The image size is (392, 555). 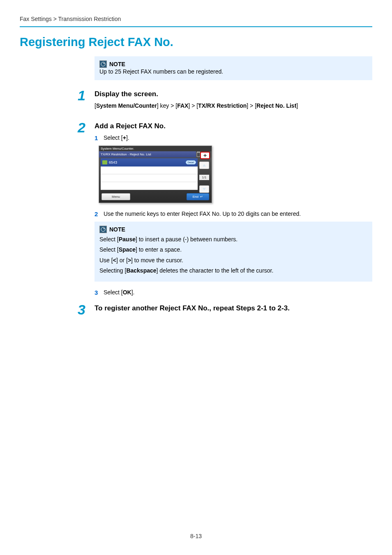 What do you see at coordinates (198, 197) in the screenshot?
I see `end-button: End` at bounding box center [198, 197].